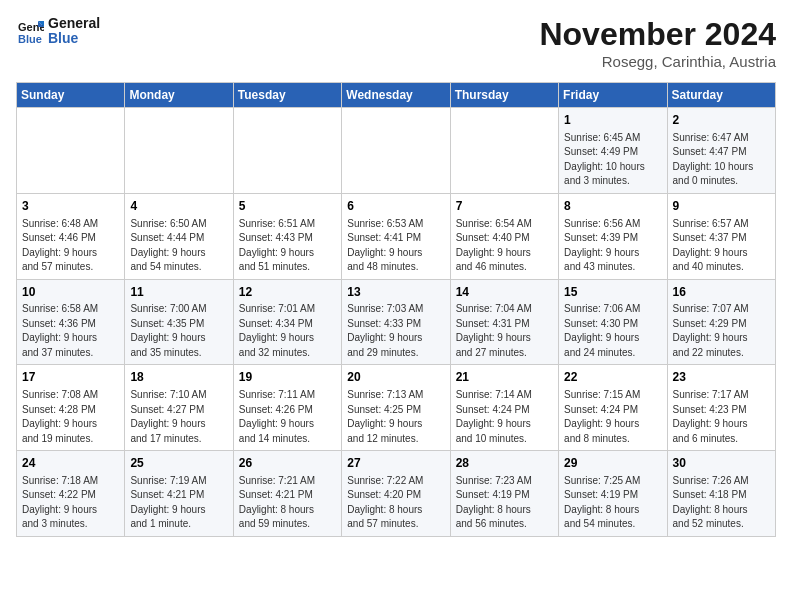 This screenshot has height=612, width=792. Describe the element at coordinates (722, 417) in the screenshot. I see `day-info: Sunrise: 7:17 AM Sunset: 4:23 PM Dayligh…` at that location.